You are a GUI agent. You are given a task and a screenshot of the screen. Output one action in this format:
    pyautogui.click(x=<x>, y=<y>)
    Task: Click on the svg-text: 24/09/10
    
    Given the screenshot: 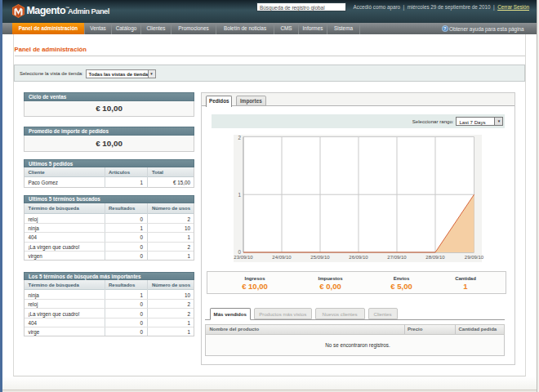 What is the action you would take?
    pyautogui.click(x=282, y=257)
    